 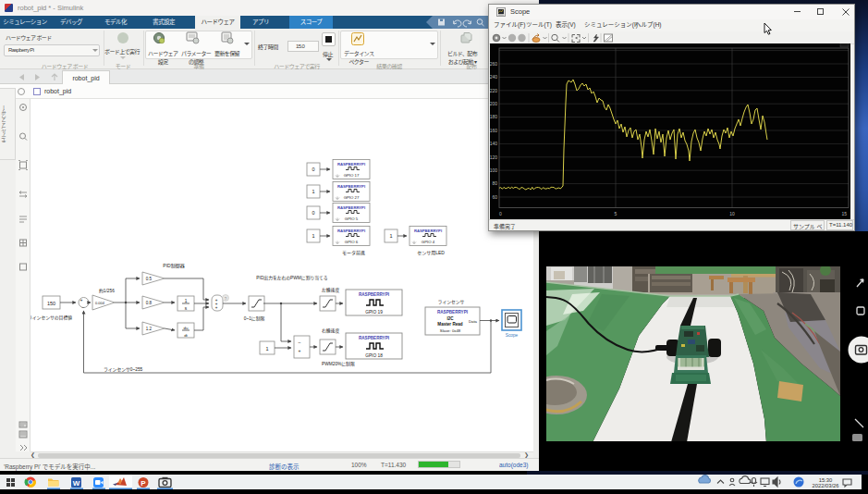 I want to click on svg-text: モータ前進, so click(x=353, y=253).